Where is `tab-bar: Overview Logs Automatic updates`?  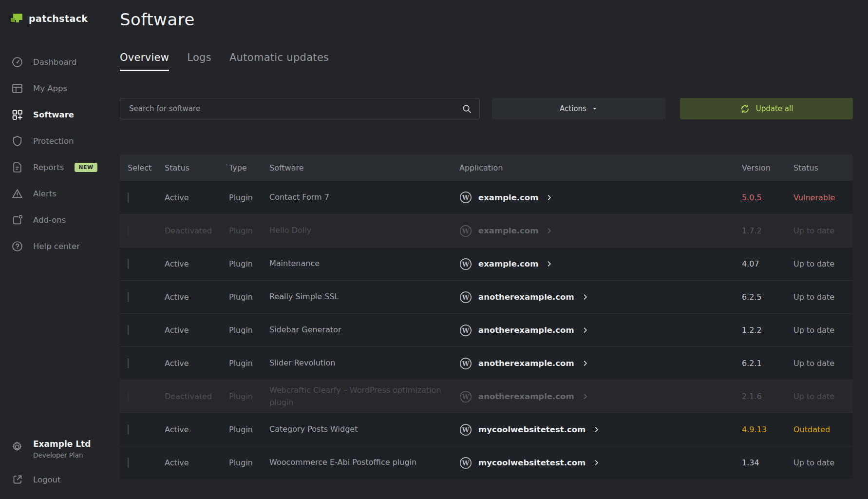
tab-bar: Overview Logs Automatic updates is located at coordinates (486, 61).